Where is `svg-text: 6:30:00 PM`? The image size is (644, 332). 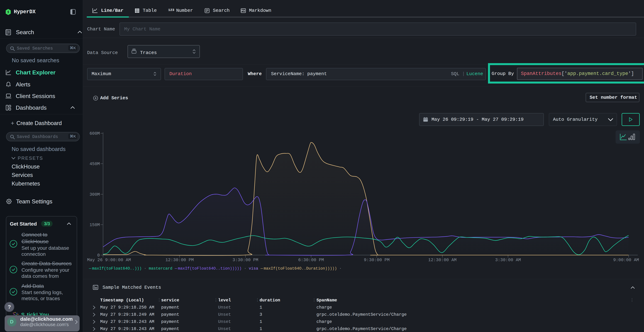
svg-text: 6:30:00 PM is located at coordinates (311, 260).